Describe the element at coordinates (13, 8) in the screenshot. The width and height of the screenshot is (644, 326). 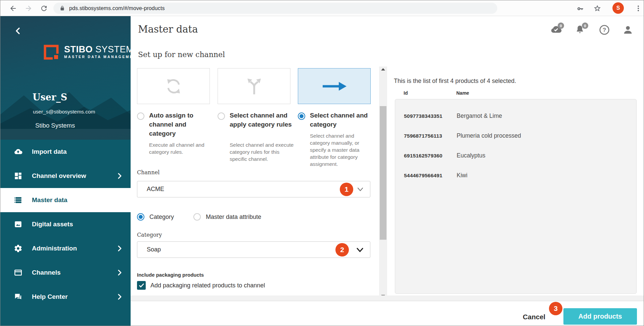
I see `back-icon` at that location.